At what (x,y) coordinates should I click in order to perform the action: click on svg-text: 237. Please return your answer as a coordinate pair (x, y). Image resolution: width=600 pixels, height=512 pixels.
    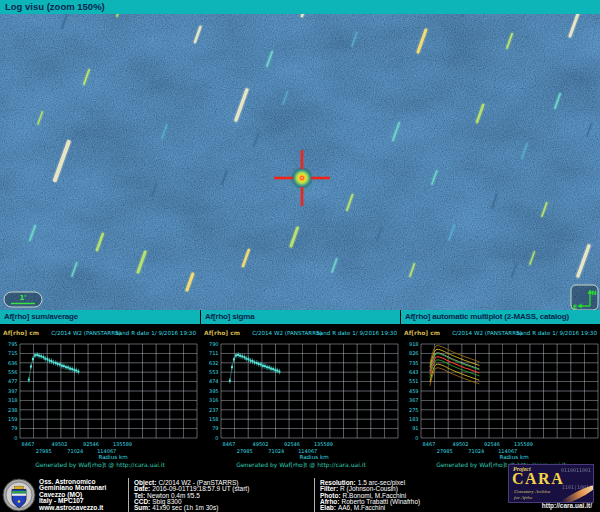
    Looking at the image, I should click on (214, 410).